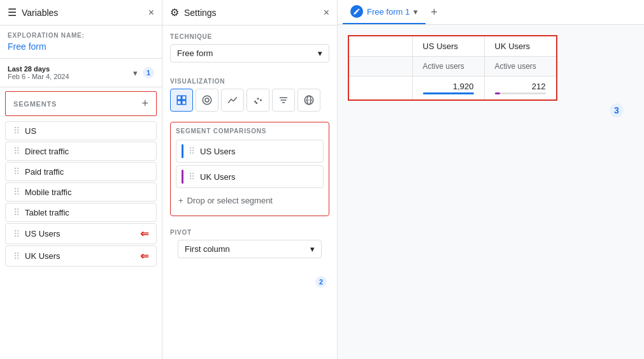 The width and height of the screenshot is (644, 359). Describe the element at coordinates (250, 169) in the screenshot. I see `segment-comparisons-box: SEGMENT COMPARISONS ⠿ US Users ⠿ UK User…` at that location.